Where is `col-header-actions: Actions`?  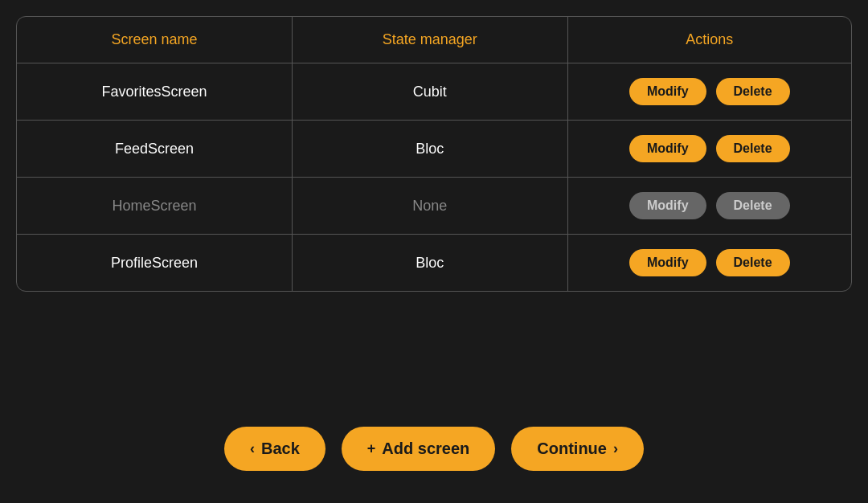
col-header-actions: Actions is located at coordinates (709, 40).